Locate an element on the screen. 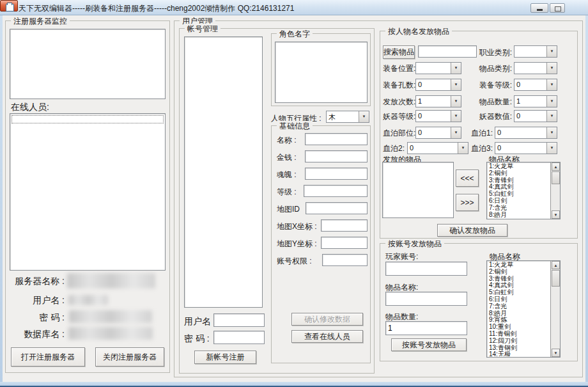 The width and height of the screenshot is (588, 387). move-left-button: <<< is located at coordinates (467, 178).